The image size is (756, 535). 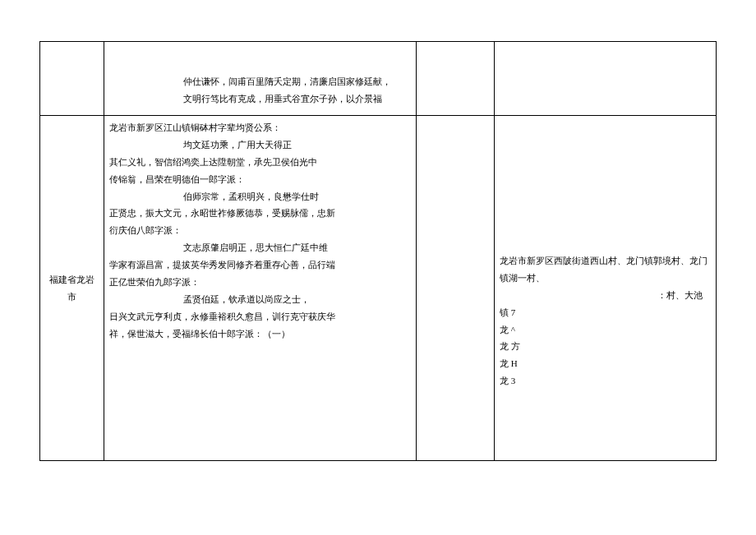 I want to click on r2c2-p1: 龙岩市新罗区江山镇铜砵村字辈均贤公系：, so click(x=260, y=128).